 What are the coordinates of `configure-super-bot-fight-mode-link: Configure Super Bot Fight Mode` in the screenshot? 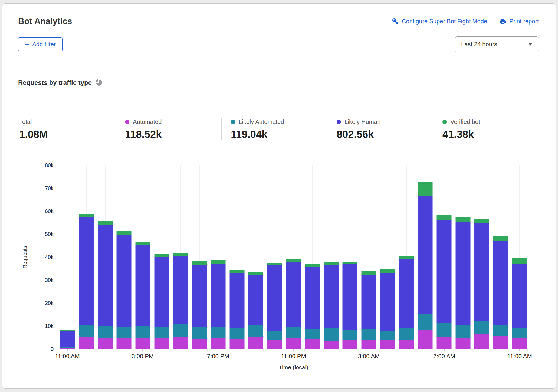 It's located at (440, 21).